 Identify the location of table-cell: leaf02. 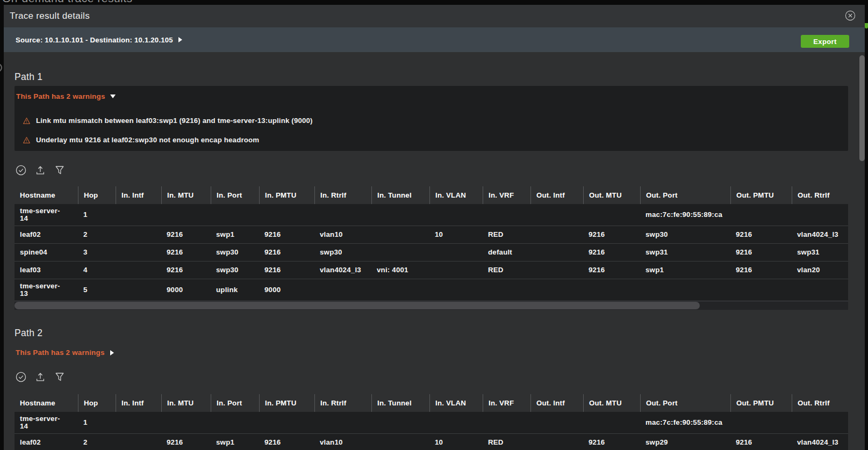
(46, 442).